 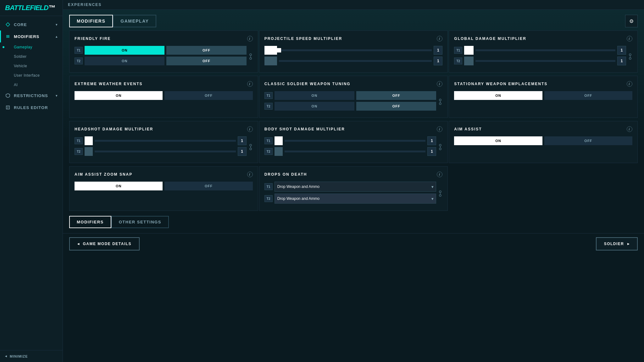 What do you see at coordinates (135, 21) in the screenshot?
I see `tab-gameplay: GAMEPLAY` at bounding box center [135, 21].